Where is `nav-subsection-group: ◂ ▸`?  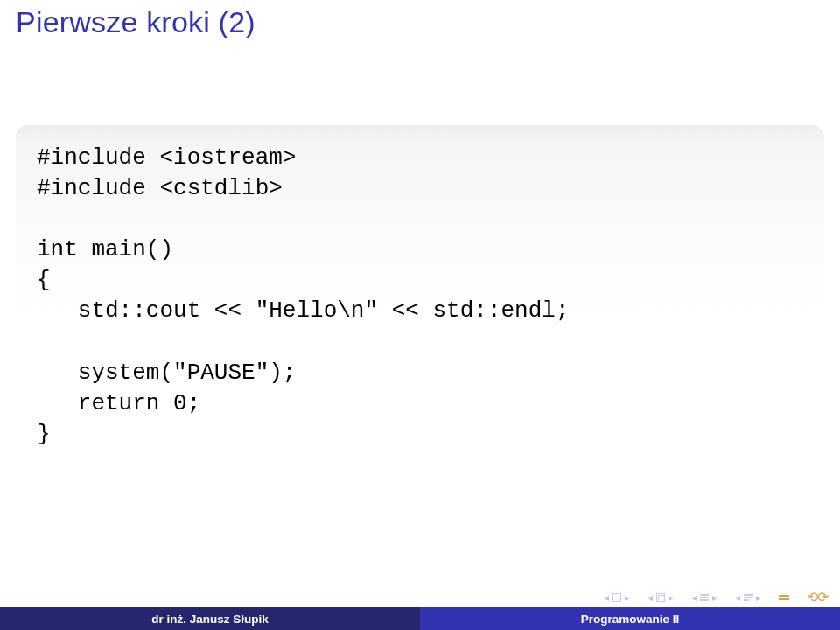
nav-subsection-group: ◂ ▸ is located at coordinates (661, 598).